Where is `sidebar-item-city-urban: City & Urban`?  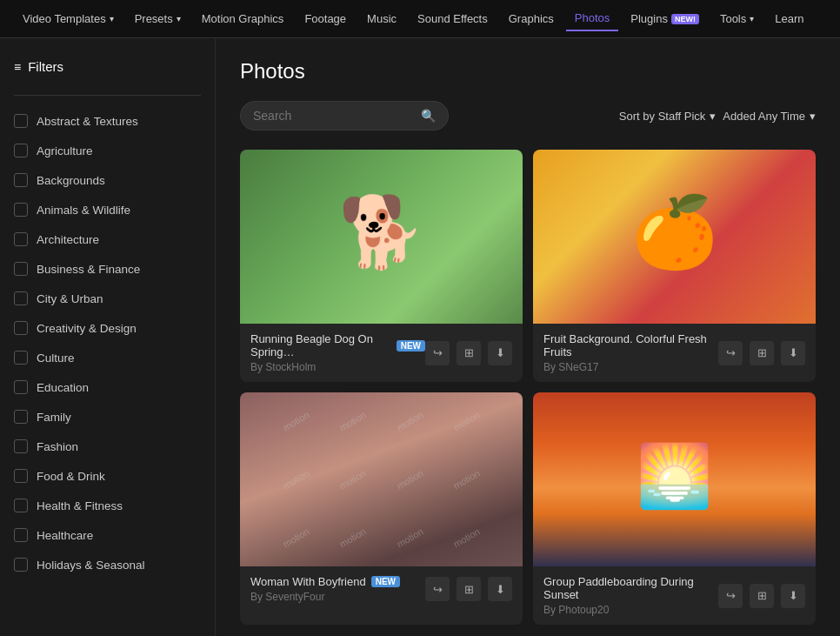 sidebar-item-city-urban: City & Urban is located at coordinates (108, 298).